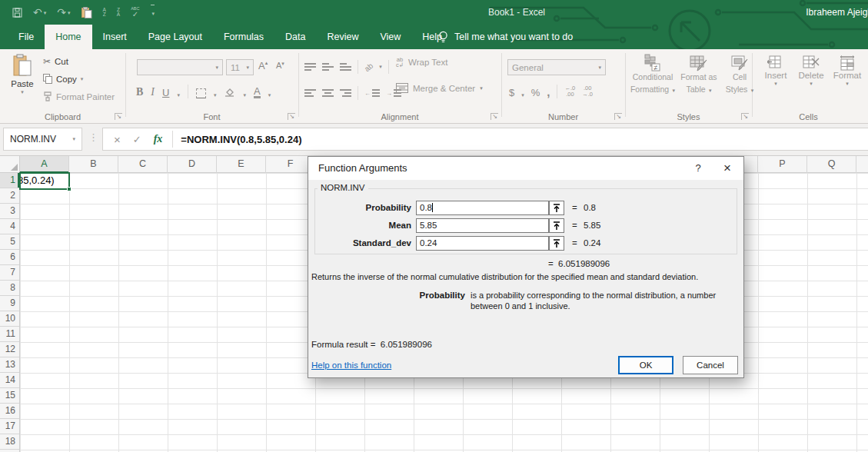 The image size is (868, 452). Describe the element at coordinates (311, 67) in the screenshot. I see `top-align-button` at that location.